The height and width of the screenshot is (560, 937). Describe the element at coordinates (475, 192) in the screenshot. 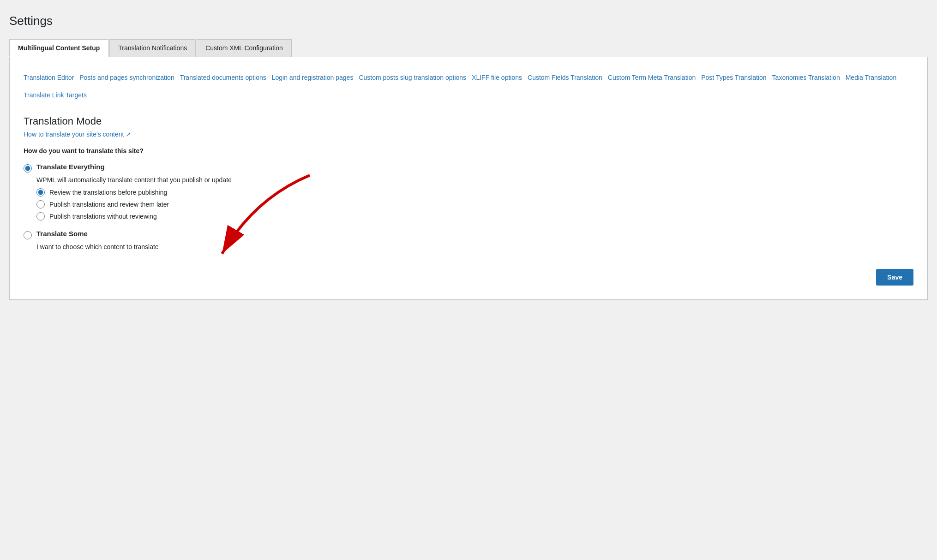

I see `sub-radio-item-review-before-publish: Review the translations before publishin…` at that location.